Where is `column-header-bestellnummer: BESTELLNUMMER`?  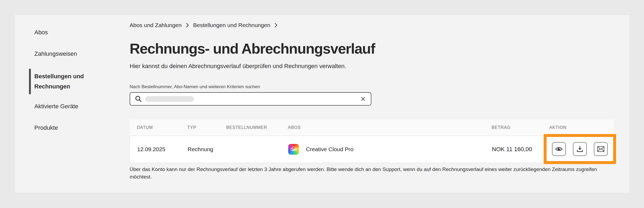
column-header-bestellnummer: BESTELLNUMMER is located at coordinates (257, 128).